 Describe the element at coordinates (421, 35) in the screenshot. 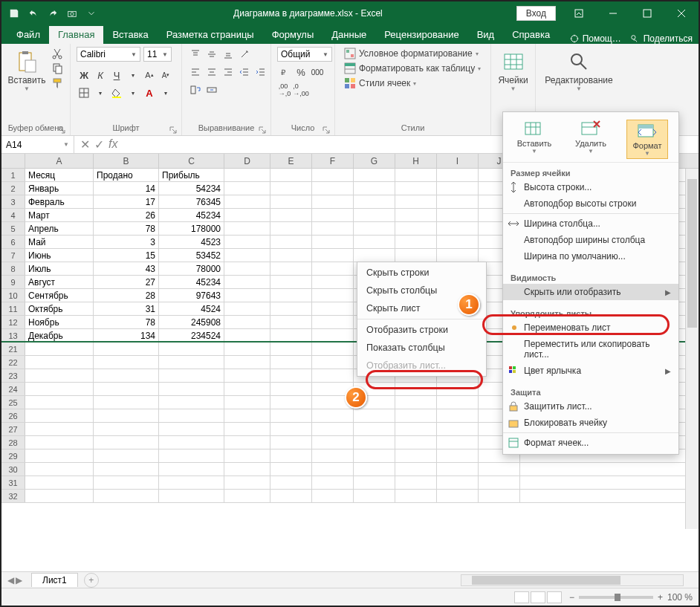

I see `tab-review: Рецензирование` at that location.